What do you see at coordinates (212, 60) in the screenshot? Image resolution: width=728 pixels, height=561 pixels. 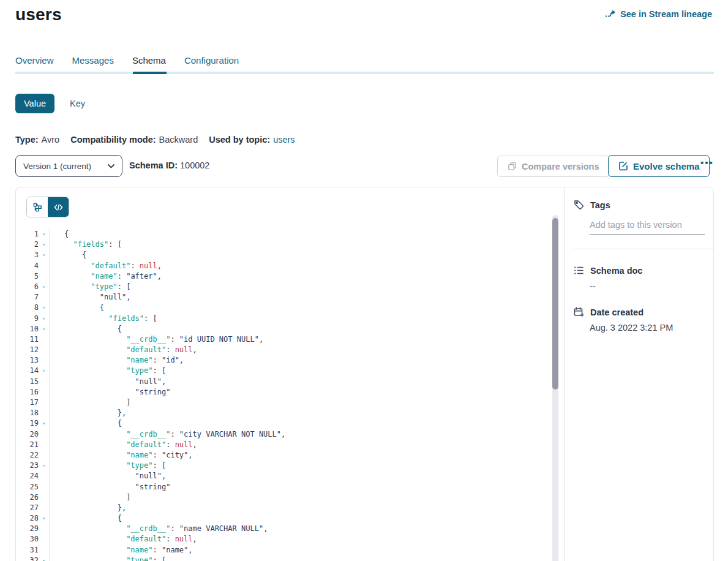 I see `tab-configuration: Configuration` at bounding box center [212, 60].